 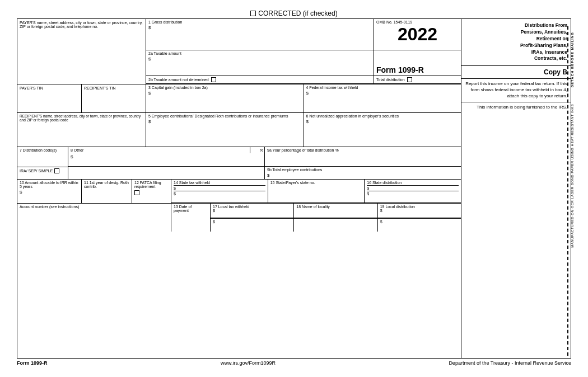 I want to click on footer: Form 1099-R www.irs.gov/Form1099R Depart…, so click(x=294, y=363).